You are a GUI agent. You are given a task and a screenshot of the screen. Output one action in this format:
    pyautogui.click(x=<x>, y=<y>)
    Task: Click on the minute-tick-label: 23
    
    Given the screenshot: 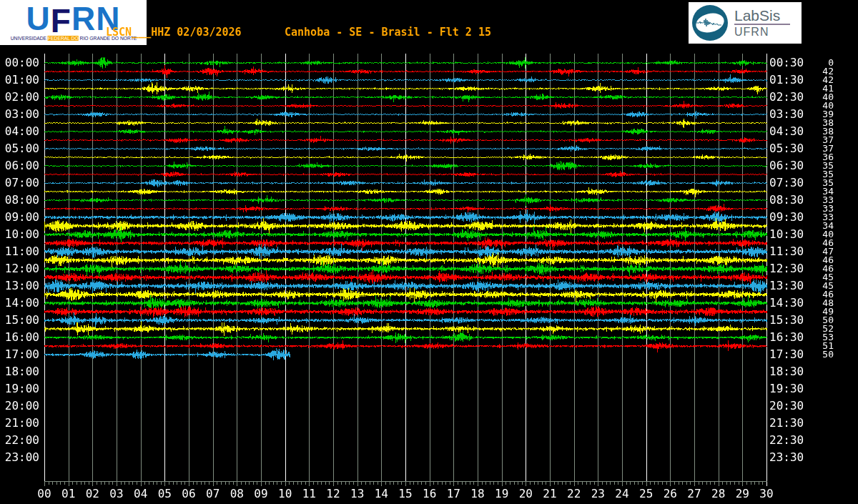 What is the action you would take?
    pyautogui.click(x=598, y=494)
    